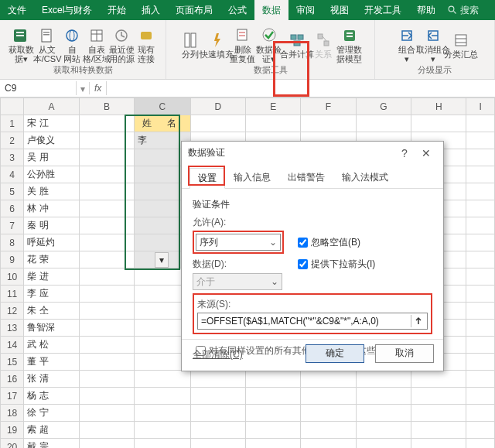 This screenshot has height=448, width=495. What do you see at coordinates (39, 88) in the screenshot?
I see `name-box: C9` at bounding box center [39, 88].